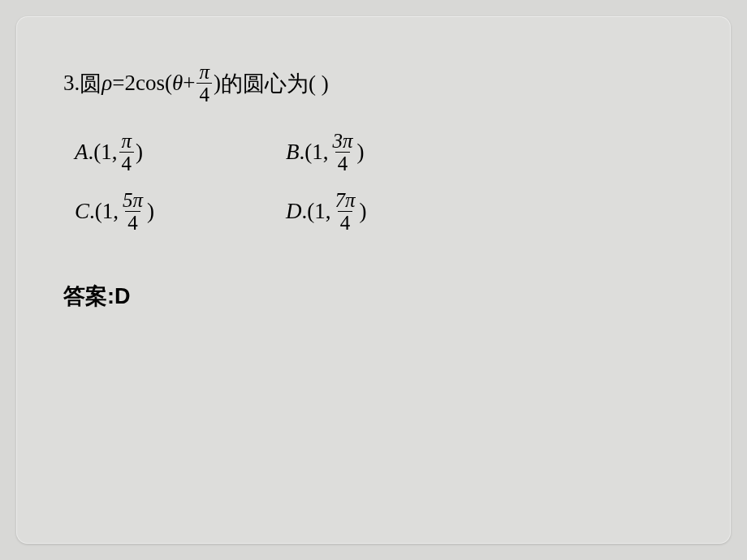  Describe the element at coordinates (71, 83) in the screenshot. I see `question-number: 3.` at that location.